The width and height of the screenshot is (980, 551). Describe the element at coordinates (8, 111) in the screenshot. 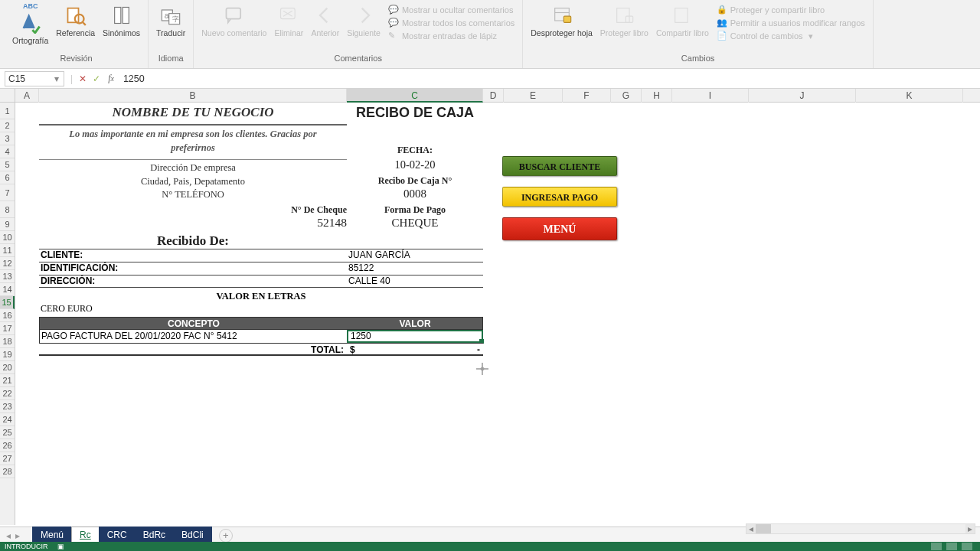

I see `row-header-1: 1` at that location.